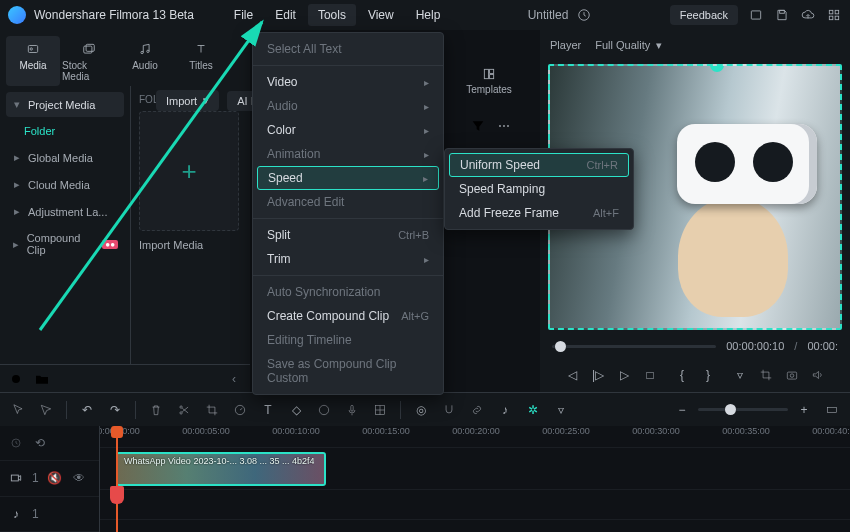 Image resolution: width=850 pixels, height=532 pixels. What do you see at coordinates (332, 15) in the screenshot?
I see `menu-tools: Tools` at bounding box center [332, 15].